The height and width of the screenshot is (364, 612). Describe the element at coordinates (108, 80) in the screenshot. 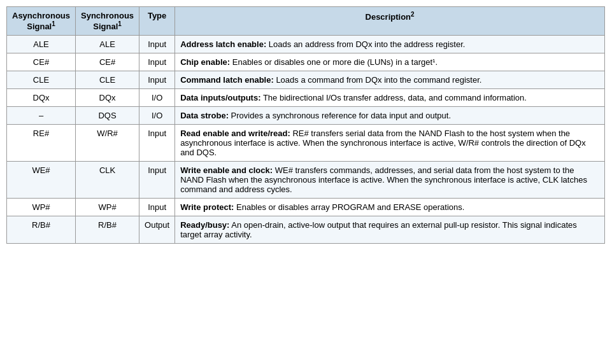

I see `cell-sync-signal: CLE` at that location.